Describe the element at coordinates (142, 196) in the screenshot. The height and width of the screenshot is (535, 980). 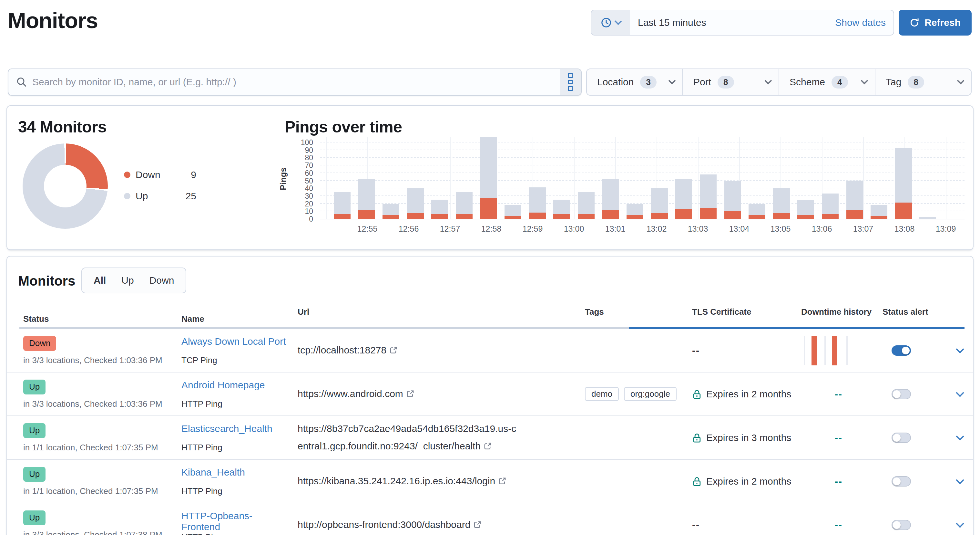
I see `legend-label: Up` at that location.